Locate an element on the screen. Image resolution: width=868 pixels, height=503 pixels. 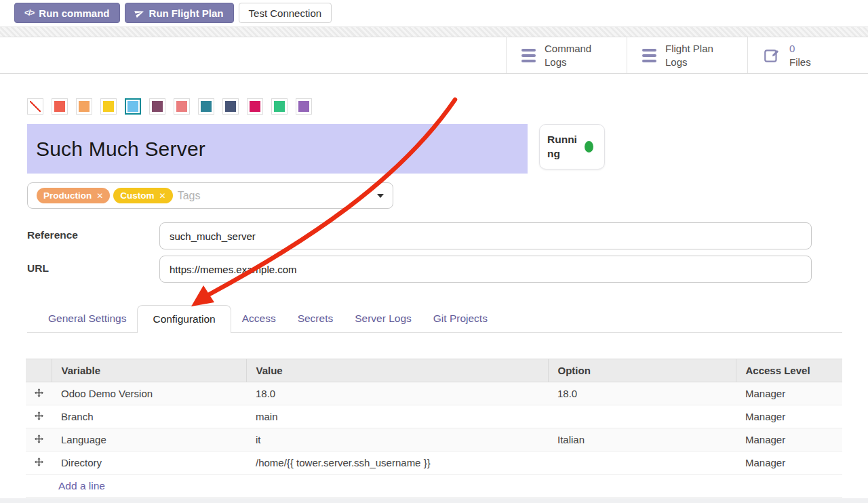
page-title: Such Much Server is located at coordinates (121, 149).